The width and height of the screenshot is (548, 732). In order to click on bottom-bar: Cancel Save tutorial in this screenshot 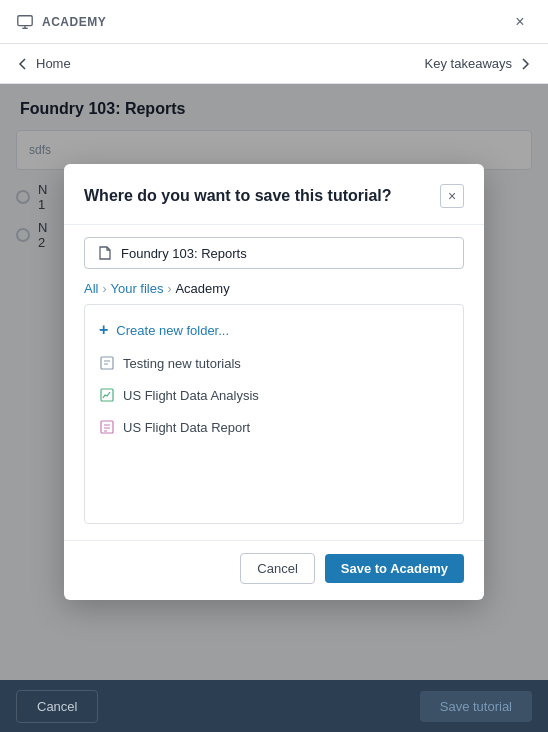, I will do `click(274, 706)`.